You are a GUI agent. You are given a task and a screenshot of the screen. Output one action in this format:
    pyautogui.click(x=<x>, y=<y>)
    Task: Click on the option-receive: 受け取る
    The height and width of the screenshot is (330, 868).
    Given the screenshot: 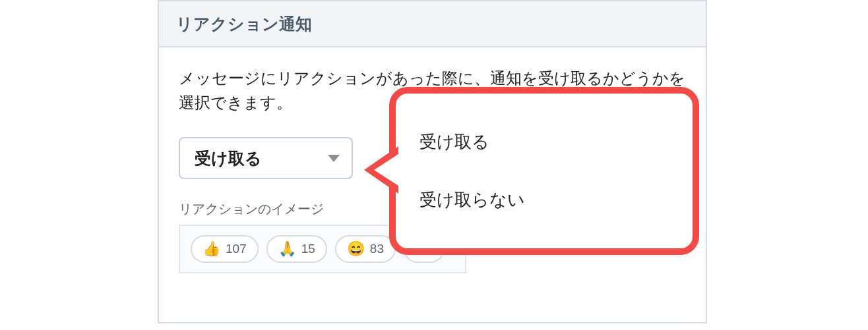 What is the action you would take?
    pyautogui.click(x=544, y=142)
    